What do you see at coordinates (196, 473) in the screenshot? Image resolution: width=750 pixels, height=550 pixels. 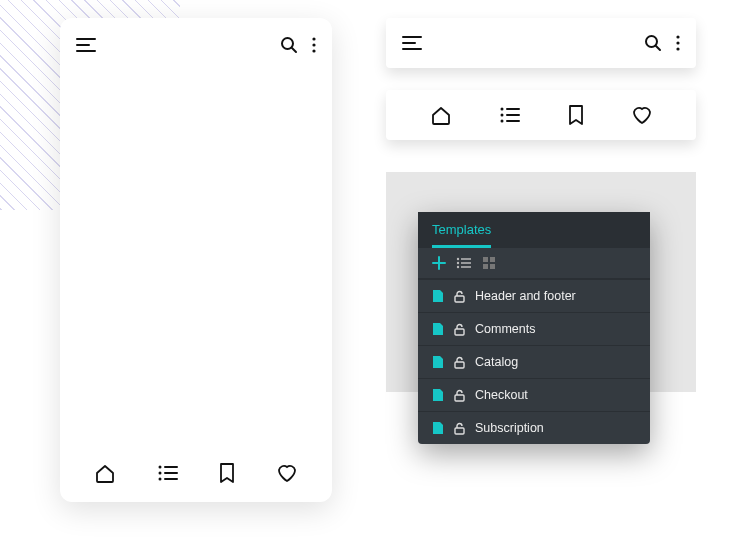 I see `phone-footer` at bounding box center [196, 473].